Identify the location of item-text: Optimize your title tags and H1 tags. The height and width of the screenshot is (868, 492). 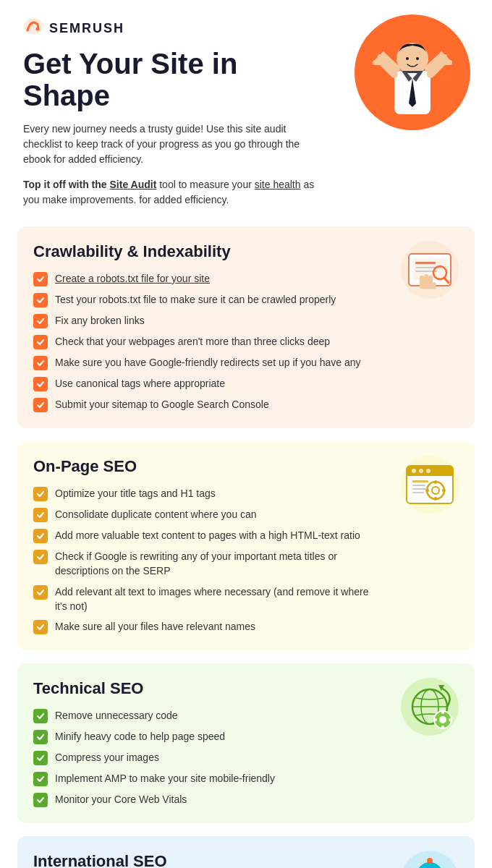
(135, 493).